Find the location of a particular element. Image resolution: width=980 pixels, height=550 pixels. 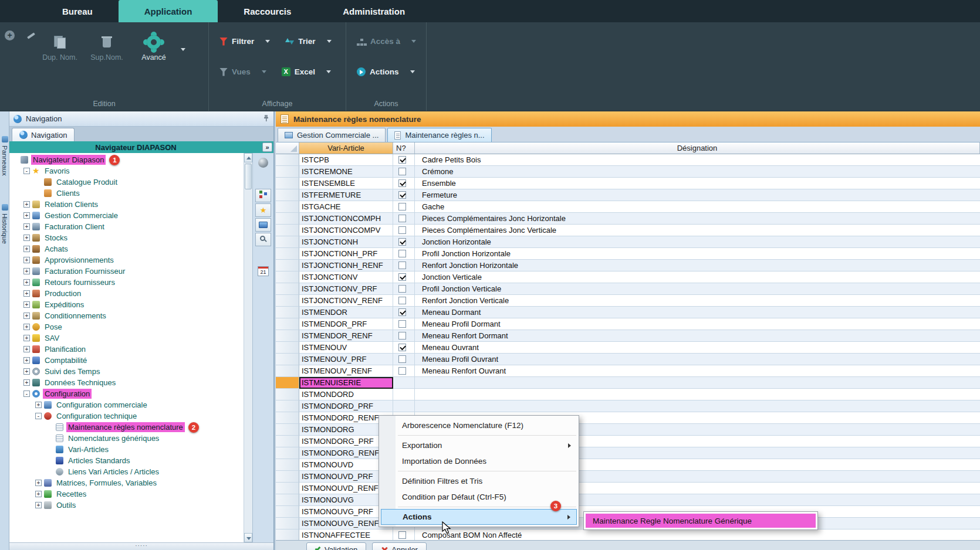

filtrer-button: Filtrer is located at coordinates (245, 41).